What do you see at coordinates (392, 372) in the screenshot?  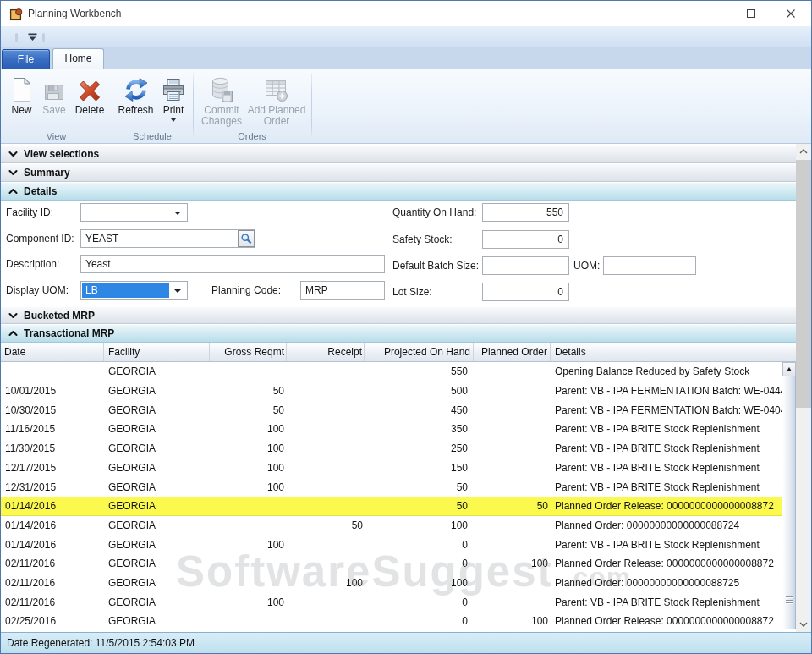 I see `table-row: GEORGIA550Opening Balance Reduced by Saf…` at bounding box center [392, 372].